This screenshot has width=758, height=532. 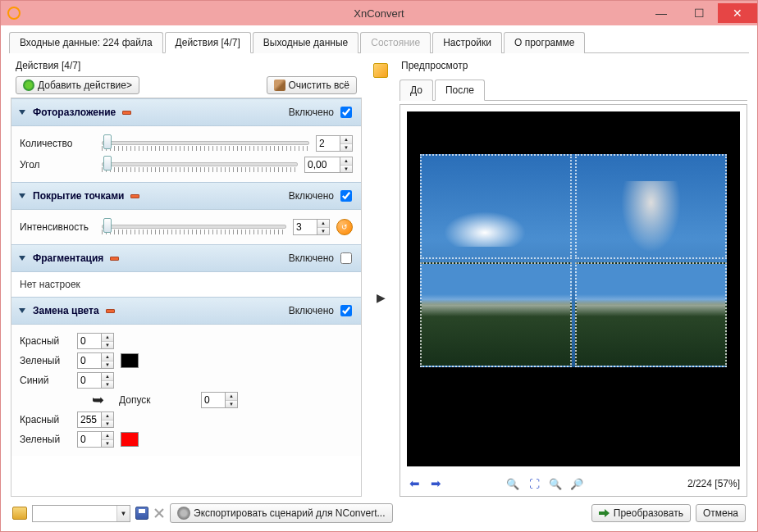 I want to click on cancel-button: Отмена, so click(x=720, y=513).